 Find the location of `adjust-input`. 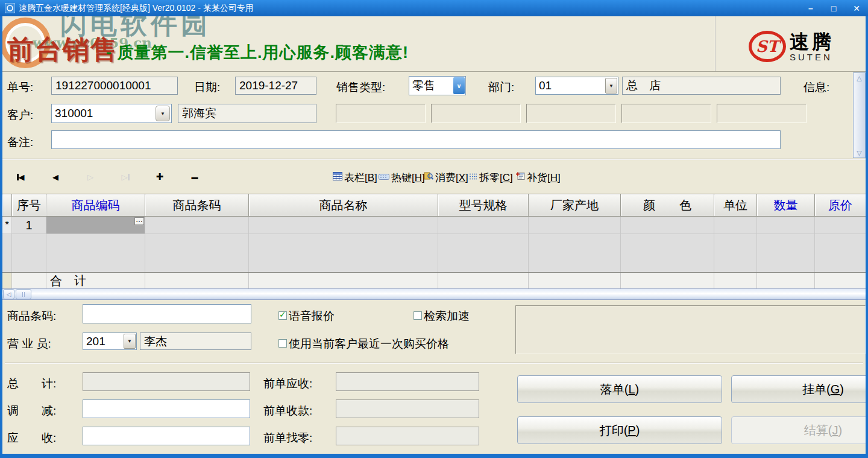

adjust-input is located at coordinates (166, 409).